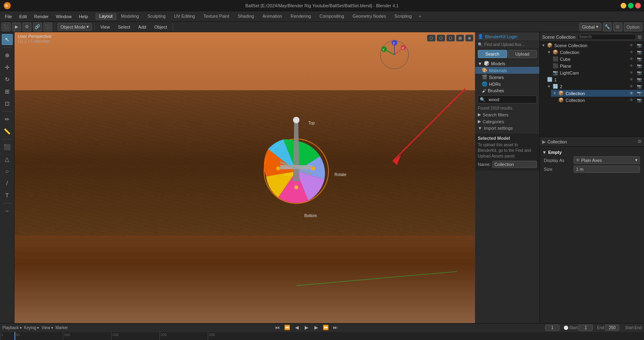 Image resolution: width=644 pixels, height=340 pixels. What do you see at coordinates (597, 73) in the screenshot?
I see `outliner-item-lightcam: 📷 LightCam 👁 📷` at bounding box center [597, 73].